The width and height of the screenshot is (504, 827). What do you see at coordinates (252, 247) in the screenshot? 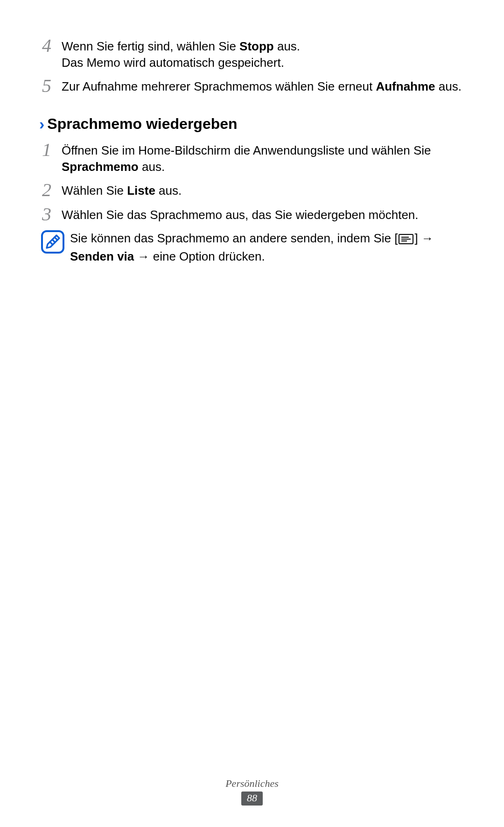
I see `note-callout: Sie können das Sprachmemo an andere send…` at bounding box center [252, 247].